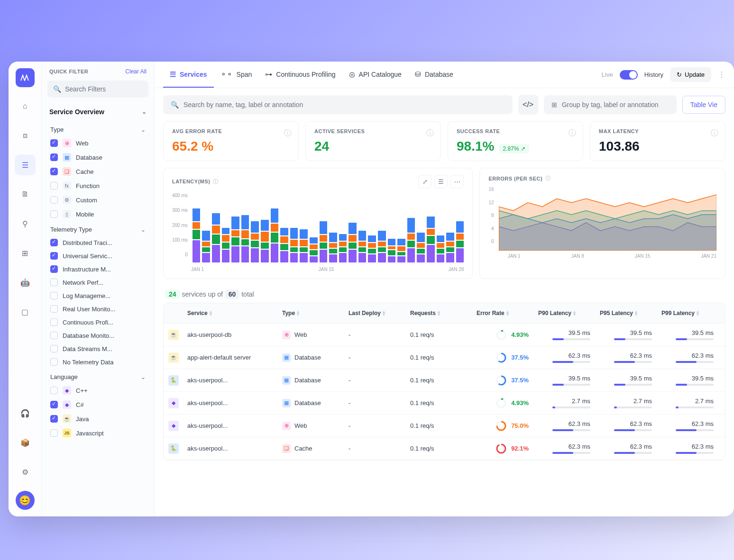  Describe the element at coordinates (425, 181) in the screenshot. I see `expand-icon: ⤢` at that location.